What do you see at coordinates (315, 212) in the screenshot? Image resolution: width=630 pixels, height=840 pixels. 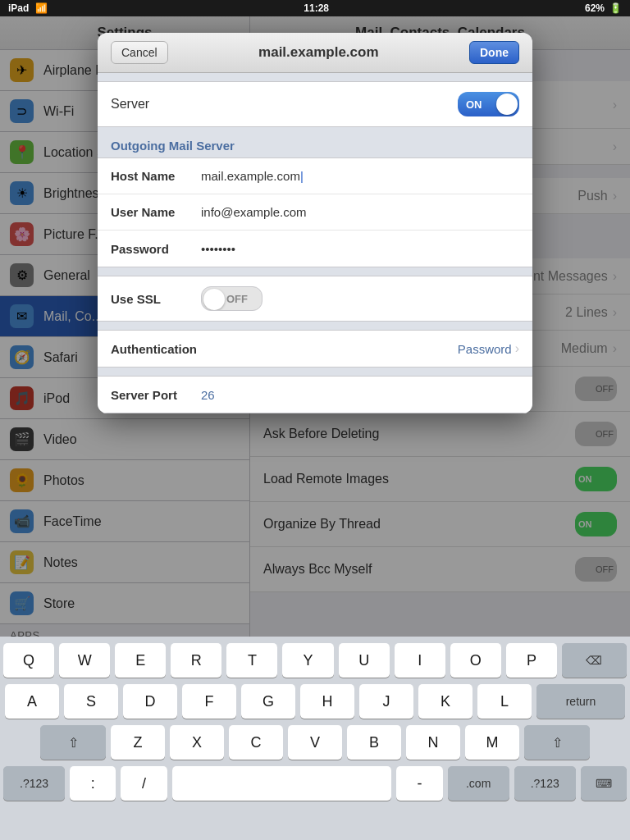 I see `user-name-row: User Name info@example.com` at bounding box center [315, 212].